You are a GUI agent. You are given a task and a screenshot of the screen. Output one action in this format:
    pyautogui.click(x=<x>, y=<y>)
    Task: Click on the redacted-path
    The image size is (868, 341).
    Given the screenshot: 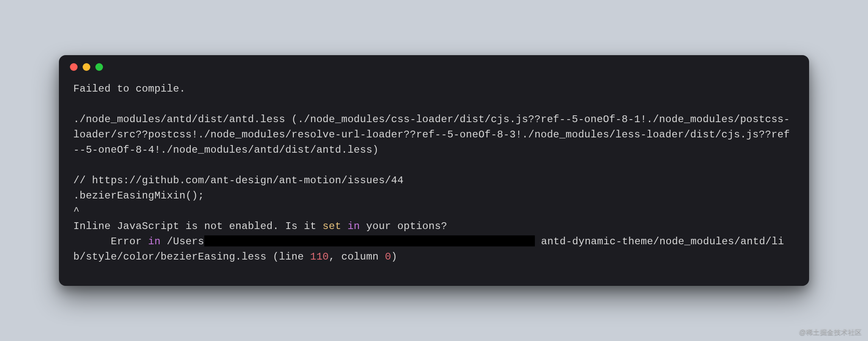 What is the action you would take?
    pyautogui.click(x=370, y=241)
    